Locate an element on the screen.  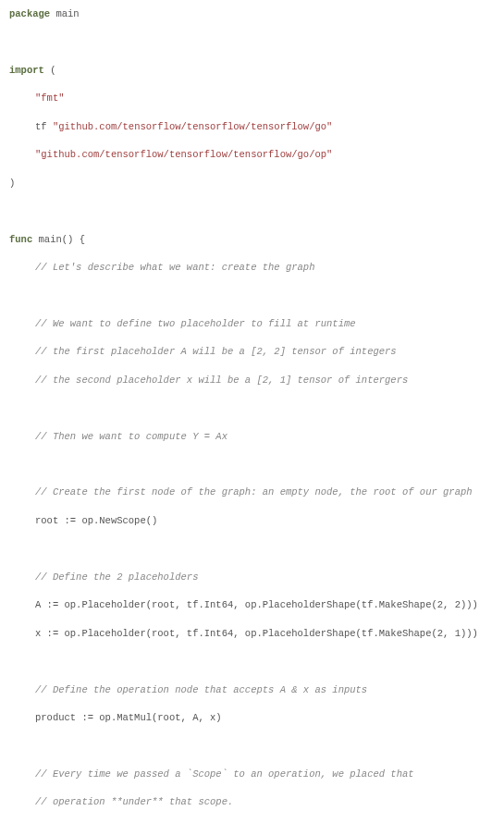
comment: // operation **under** that scope. is located at coordinates (134, 802).